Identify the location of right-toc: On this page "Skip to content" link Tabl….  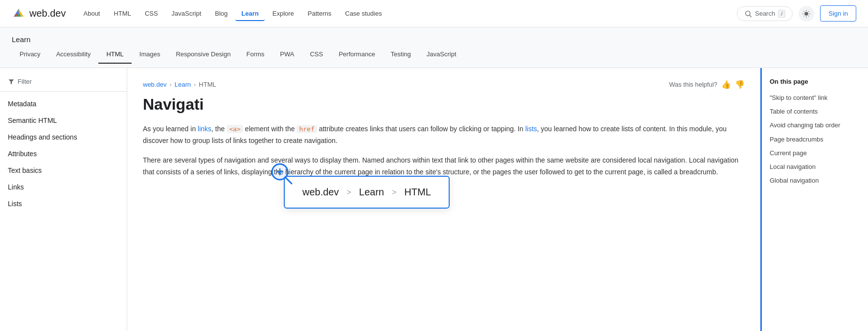
(814, 200).